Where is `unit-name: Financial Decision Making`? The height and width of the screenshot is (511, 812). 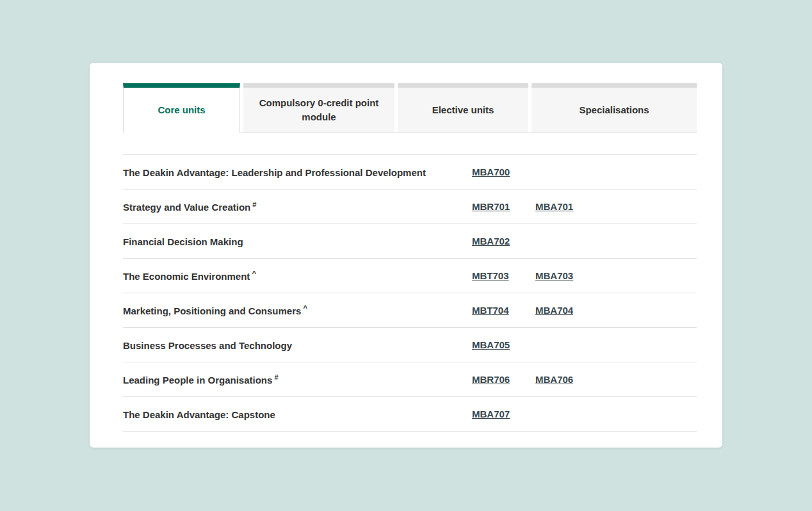
unit-name: Financial Decision Making is located at coordinates (297, 241).